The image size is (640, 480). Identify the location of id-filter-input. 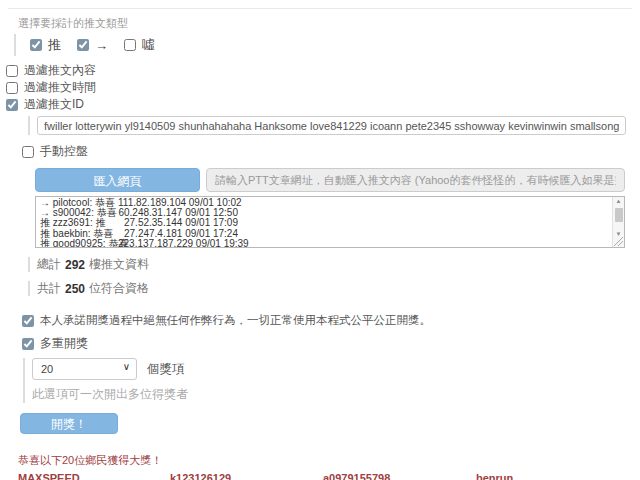
(332, 126).